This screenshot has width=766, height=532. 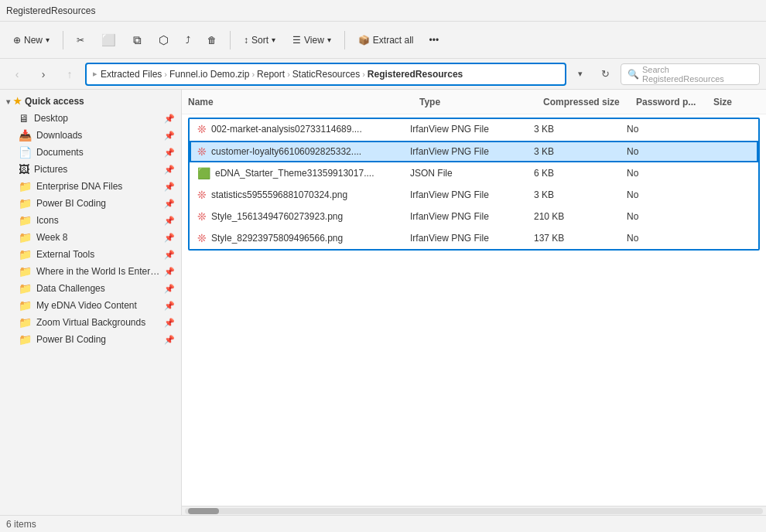 What do you see at coordinates (101, 288) in the screenshot?
I see `sidebar-item-data-challenges-label: Data Challenges` at bounding box center [101, 288].